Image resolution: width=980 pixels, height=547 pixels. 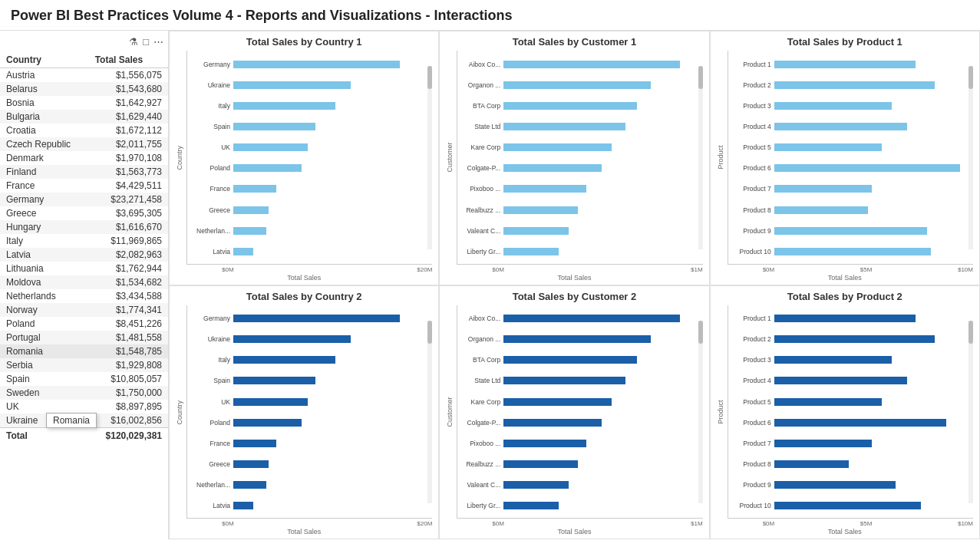 I want to click on table-row: Latvia$2,082,963, so click(x=84, y=255).